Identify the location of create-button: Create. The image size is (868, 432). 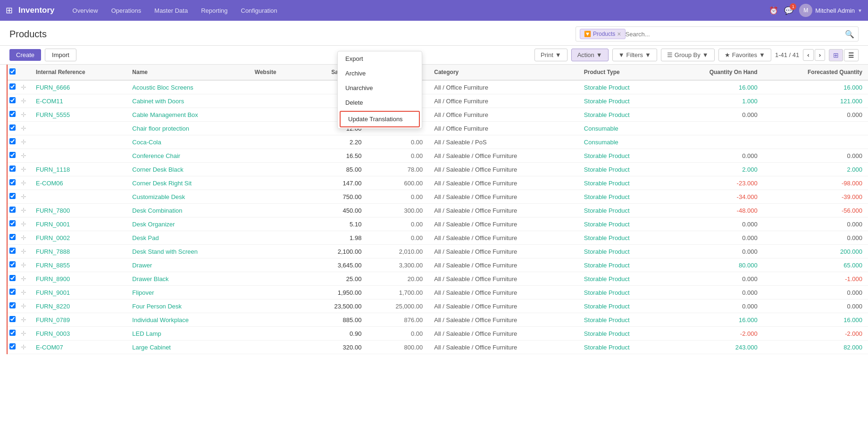
(25, 55).